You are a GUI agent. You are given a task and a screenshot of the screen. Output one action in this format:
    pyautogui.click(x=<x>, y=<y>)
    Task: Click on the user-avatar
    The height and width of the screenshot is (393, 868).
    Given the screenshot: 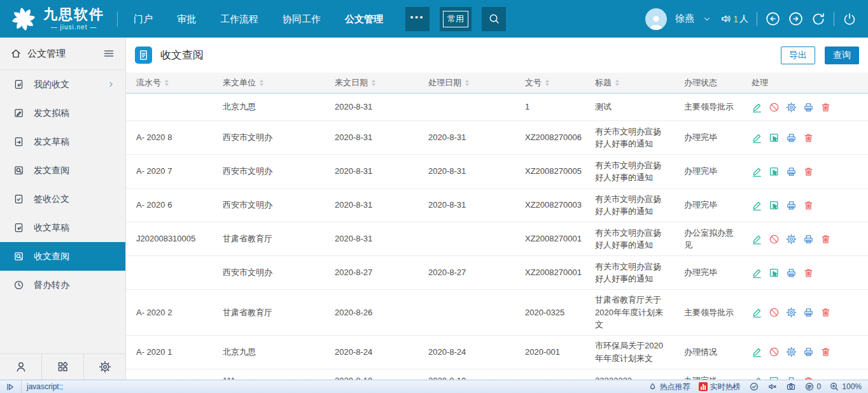 What is the action you would take?
    pyautogui.click(x=656, y=19)
    